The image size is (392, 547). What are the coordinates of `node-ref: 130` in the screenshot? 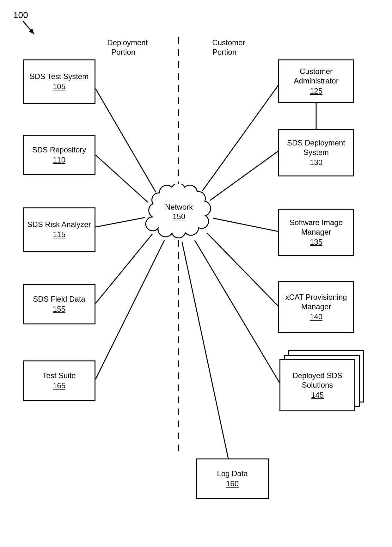 It's located at (316, 163).